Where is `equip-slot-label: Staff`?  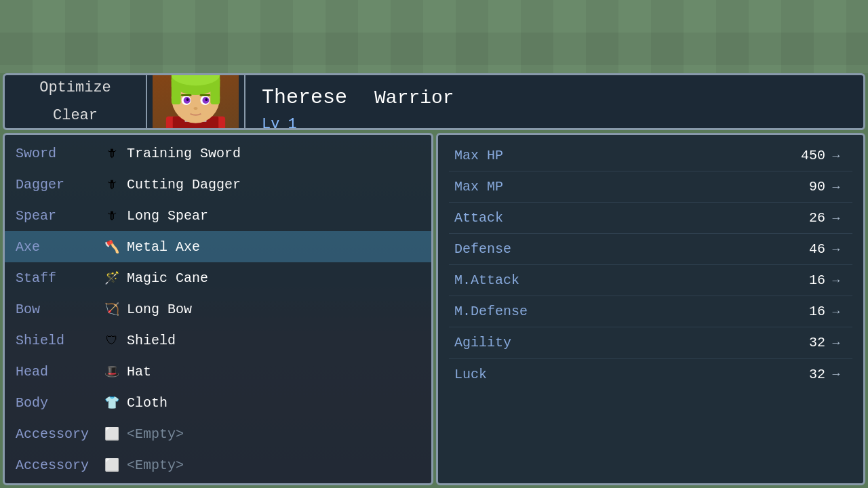
equip-slot-label: Staff is located at coordinates (56, 278).